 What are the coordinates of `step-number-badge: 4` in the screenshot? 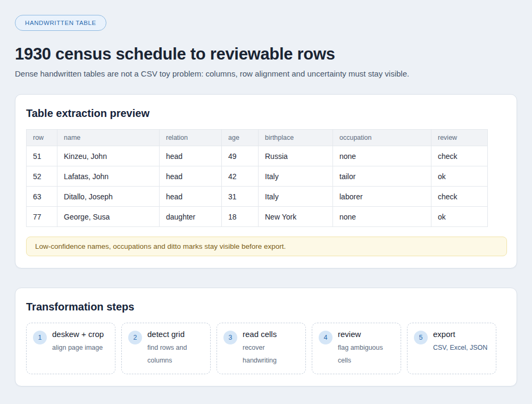 It's located at (326, 338).